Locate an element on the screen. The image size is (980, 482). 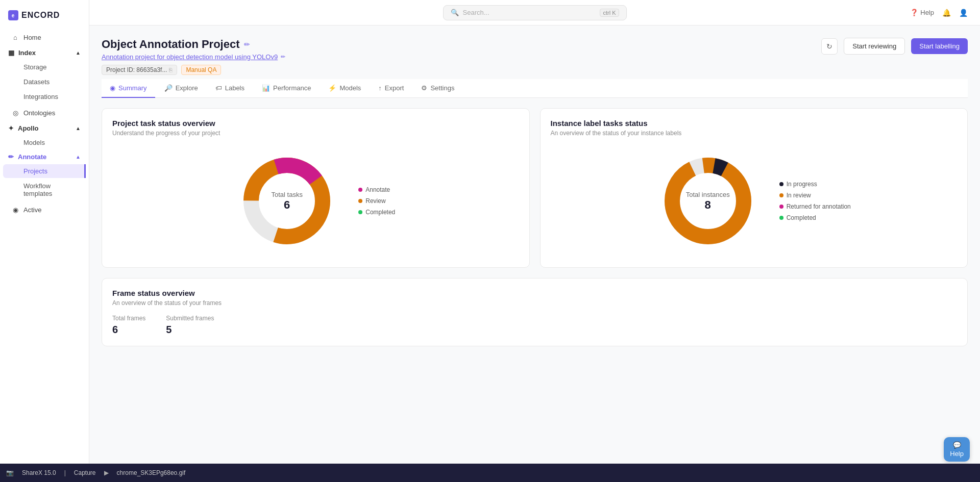
help-float-button: 💬 Help is located at coordinates (957, 449).